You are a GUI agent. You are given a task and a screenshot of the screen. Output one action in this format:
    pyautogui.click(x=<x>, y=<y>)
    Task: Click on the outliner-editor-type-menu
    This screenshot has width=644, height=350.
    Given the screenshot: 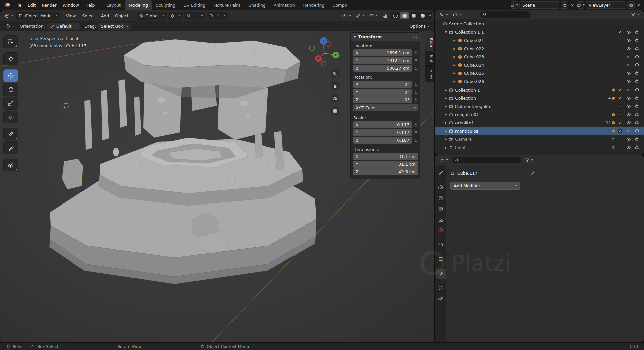 What is the action you would take?
    pyautogui.click(x=444, y=15)
    